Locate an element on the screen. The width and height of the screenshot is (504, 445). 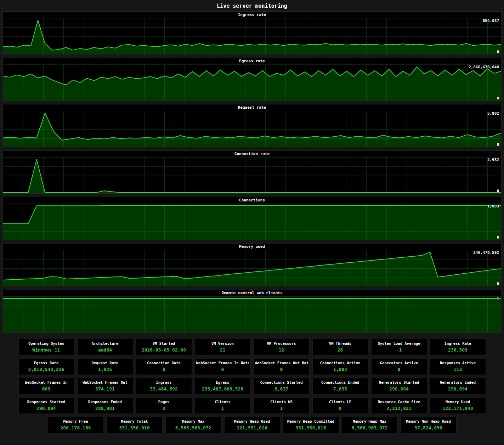
stat-label: Architecture is located at coordinates (105, 343).